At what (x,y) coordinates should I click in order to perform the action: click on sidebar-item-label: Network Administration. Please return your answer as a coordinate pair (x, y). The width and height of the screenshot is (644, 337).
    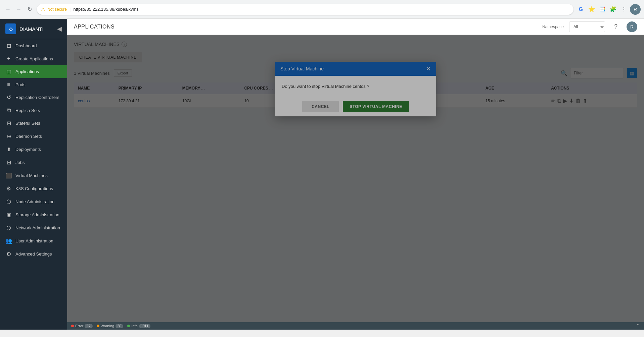
    Looking at the image, I should click on (38, 228).